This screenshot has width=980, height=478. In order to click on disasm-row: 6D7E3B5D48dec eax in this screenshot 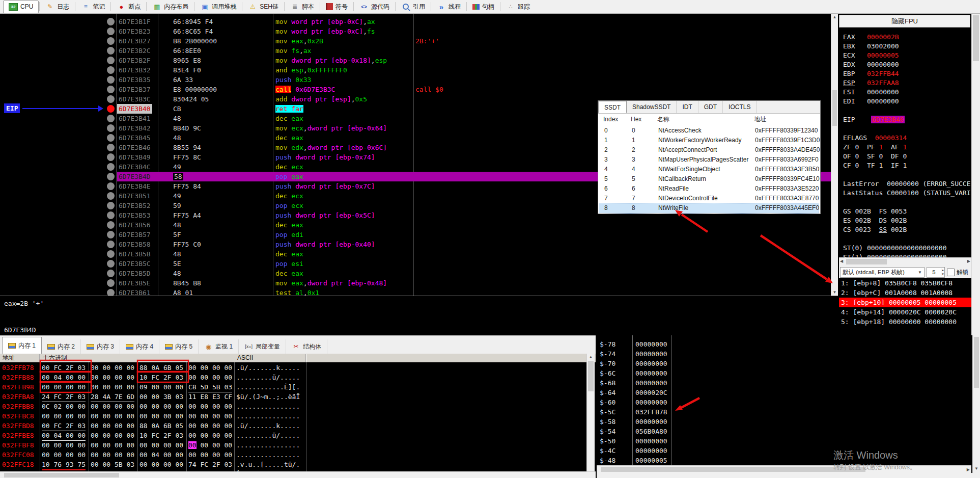, I will do `click(415, 273)`.